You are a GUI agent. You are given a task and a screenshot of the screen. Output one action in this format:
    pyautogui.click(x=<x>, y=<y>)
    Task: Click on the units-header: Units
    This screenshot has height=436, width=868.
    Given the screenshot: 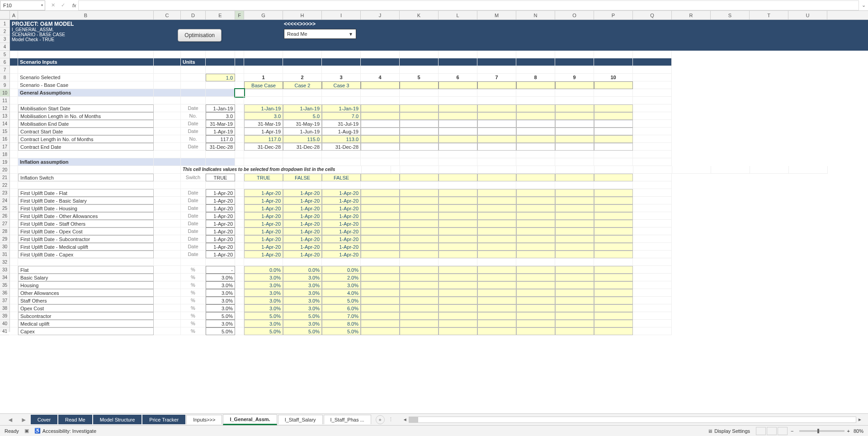 What is the action you would take?
    pyautogui.click(x=193, y=62)
    